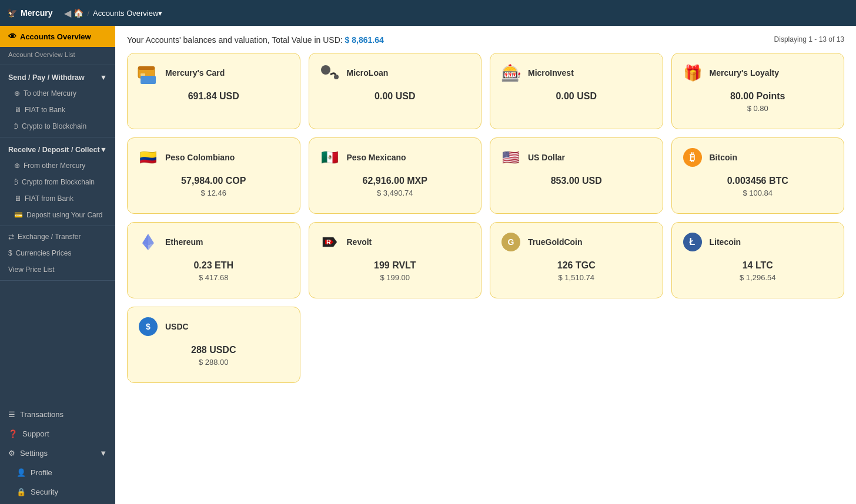 The image size is (856, 504). I want to click on loyalty-icon: 🎁, so click(693, 73).